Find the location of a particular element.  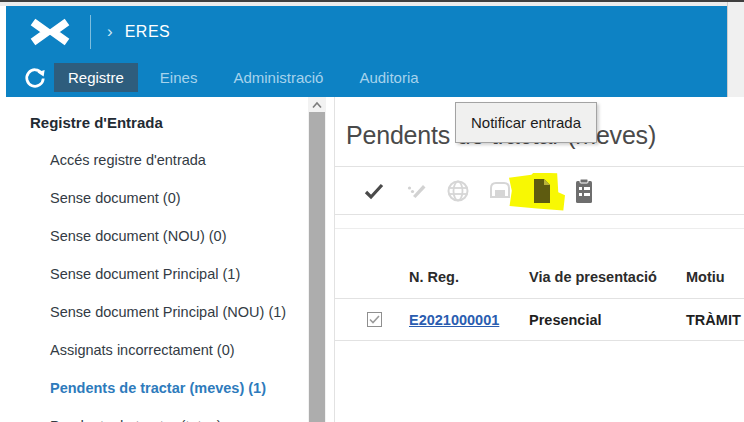

breadcrumb-chevron-icon: › is located at coordinates (110, 32).